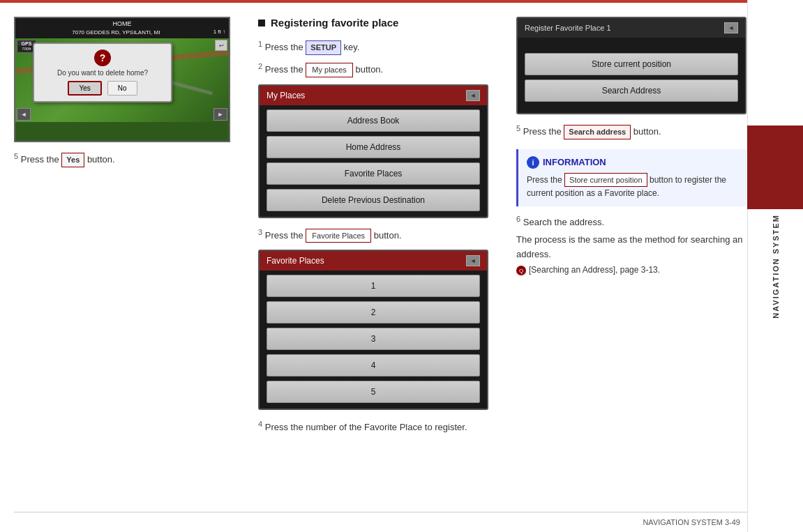  What do you see at coordinates (329, 70) in the screenshot?
I see `step2-myplaces-button-label: My places` at bounding box center [329, 70].